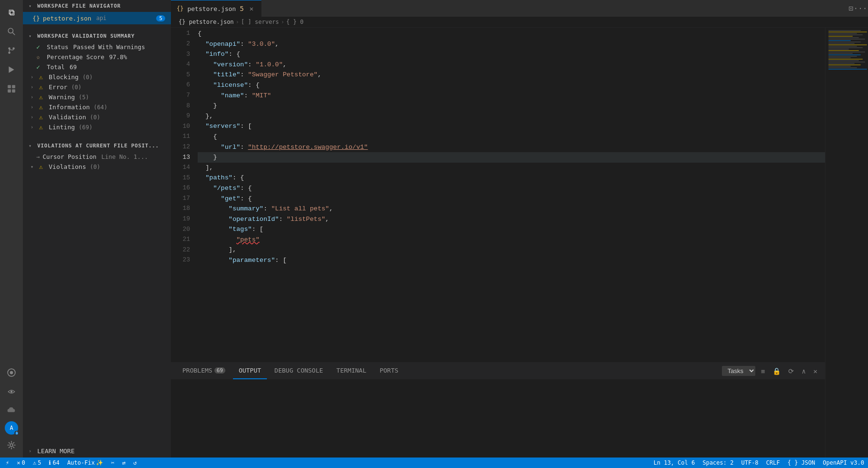 This screenshot has width=868, height=468. What do you see at coordinates (750, 463) in the screenshot?
I see `encoding-status: UTF-8` at bounding box center [750, 463].